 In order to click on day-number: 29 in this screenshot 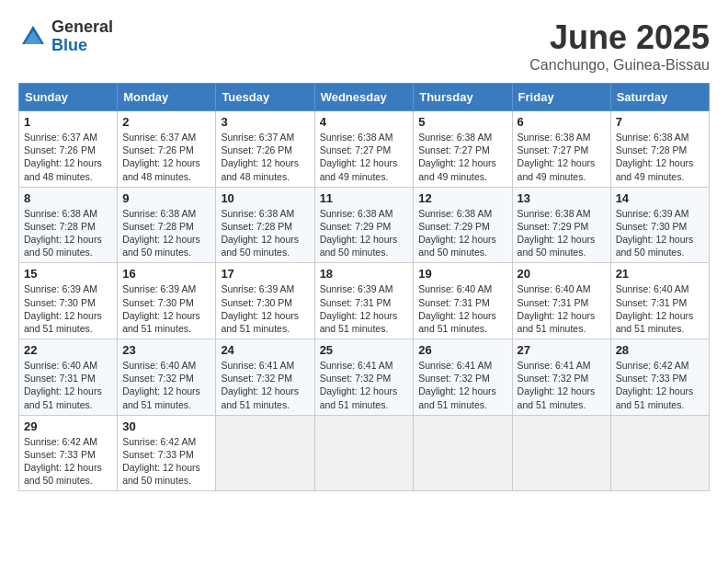, I will do `click(68, 427)`.